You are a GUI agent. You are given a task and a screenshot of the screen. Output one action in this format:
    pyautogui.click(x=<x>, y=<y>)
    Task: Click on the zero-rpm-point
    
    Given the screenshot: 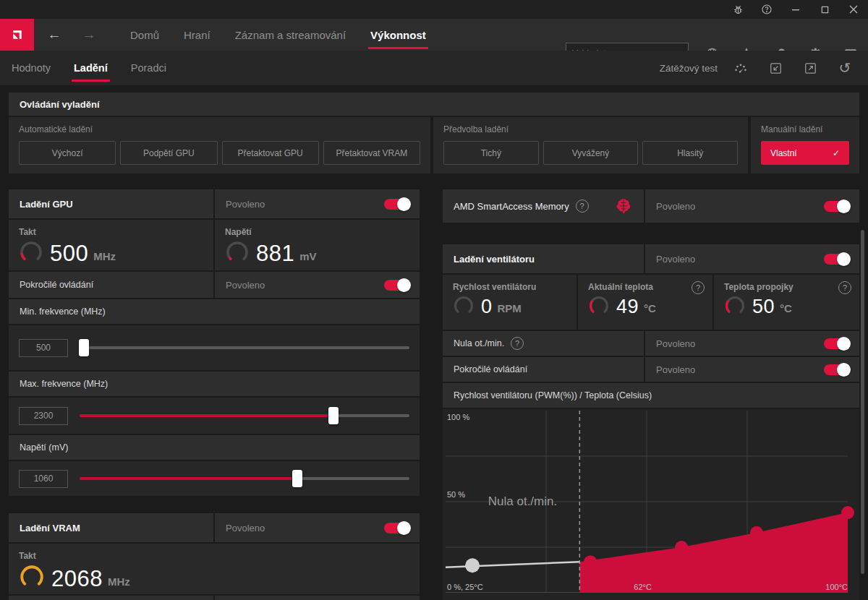 What is the action you would take?
    pyautogui.click(x=472, y=565)
    